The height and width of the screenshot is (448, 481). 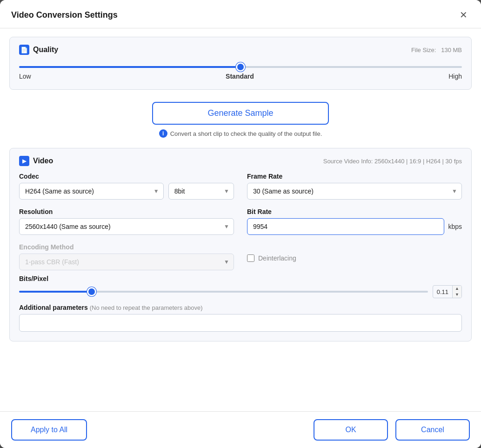 I want to click on info-icon: i, so click(x=163, y=134).